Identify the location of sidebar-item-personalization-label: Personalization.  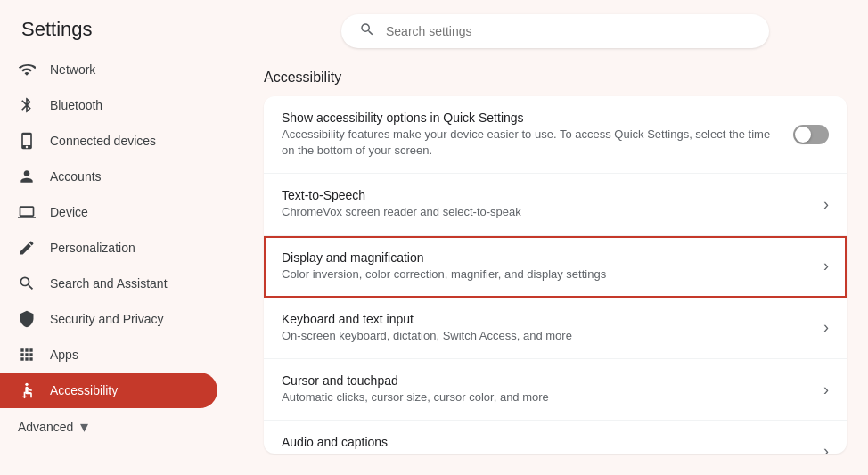
(93, 248).